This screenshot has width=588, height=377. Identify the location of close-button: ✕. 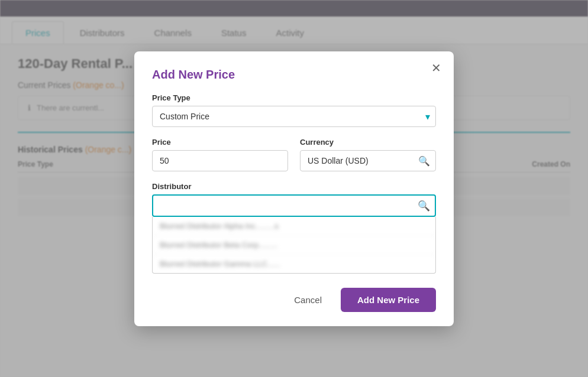
(436, 68).